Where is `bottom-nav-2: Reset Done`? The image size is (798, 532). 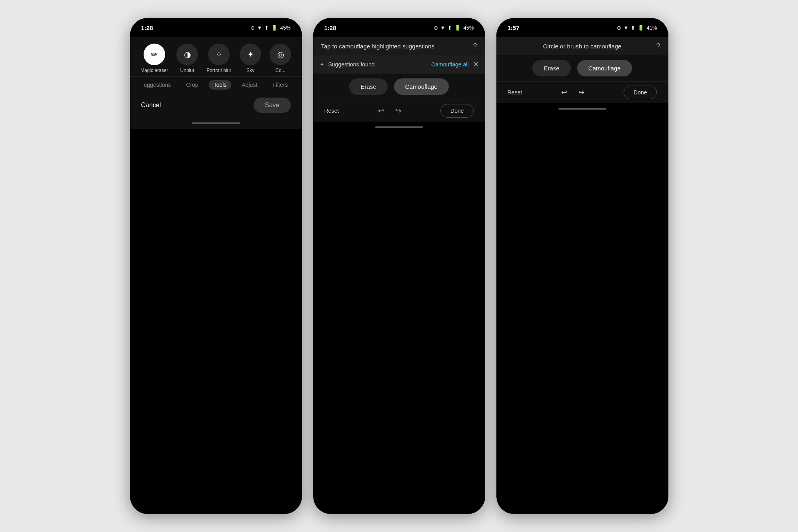
bottom-nav-2: Reset Done is located at coordinates (399, 110).